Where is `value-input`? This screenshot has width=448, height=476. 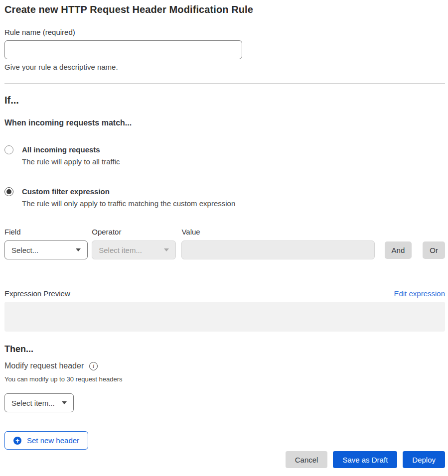 value-input is located at coordinates (278, 250).